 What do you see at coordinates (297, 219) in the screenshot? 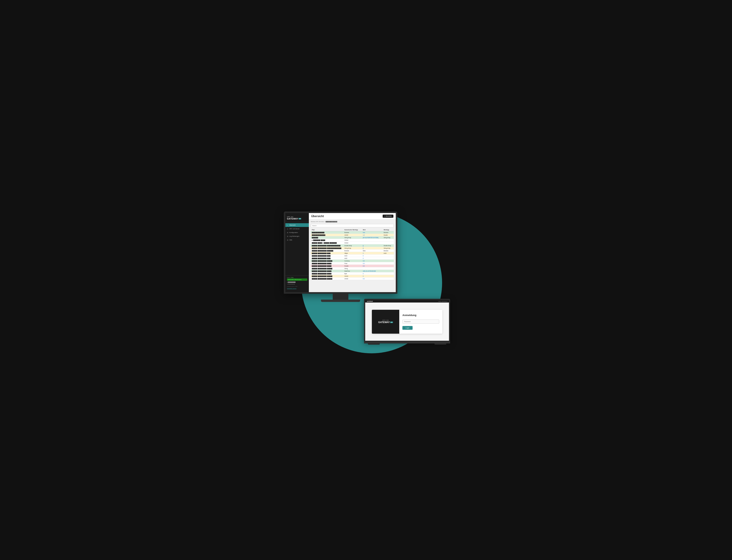
I see `logo-area: OPC DA GATEWAY CX` at bounding box center [297, 219].